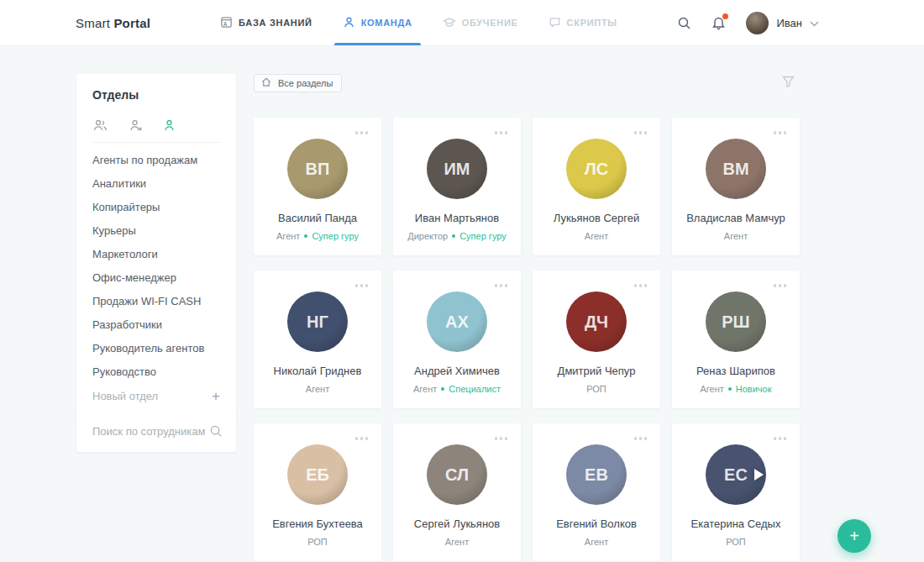 The image size is (924, 562). I want to click on employee-badge: Супер гуру, so click(335, 236).